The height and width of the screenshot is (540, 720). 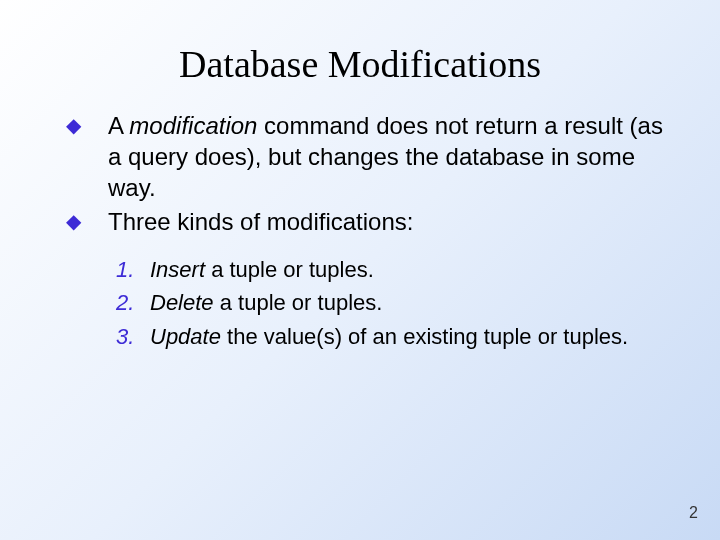 What do you see at coordinates (118, 126) in the screenshot?
I see `bullet-text-prefix: A` at bounding box center [118, 126].